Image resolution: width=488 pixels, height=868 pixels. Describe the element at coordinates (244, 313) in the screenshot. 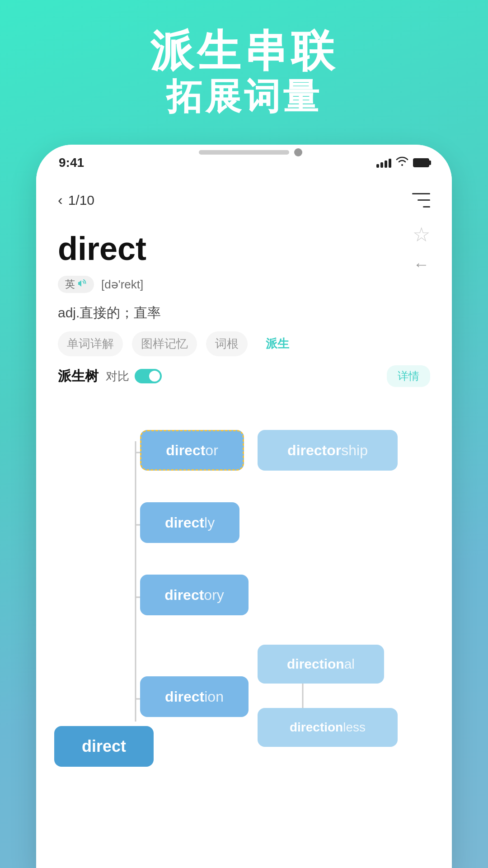

I see `word-definition: adj.直接的；直率` at that location.